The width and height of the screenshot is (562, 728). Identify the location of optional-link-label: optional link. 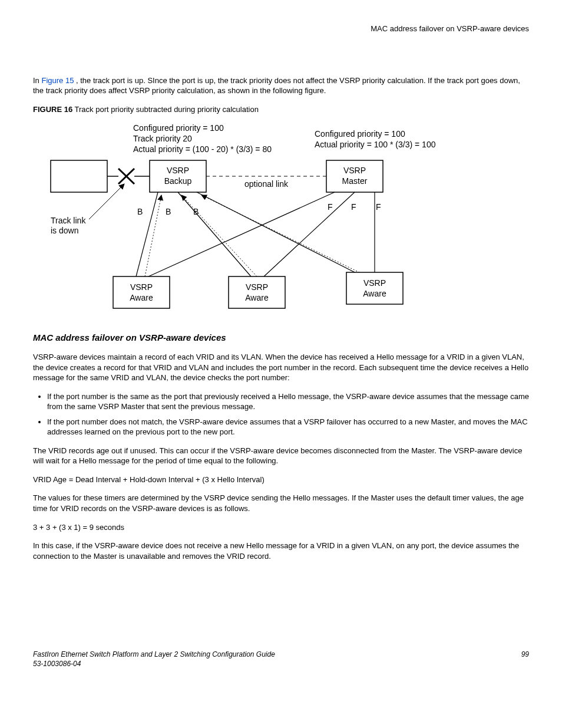
(266, 184).